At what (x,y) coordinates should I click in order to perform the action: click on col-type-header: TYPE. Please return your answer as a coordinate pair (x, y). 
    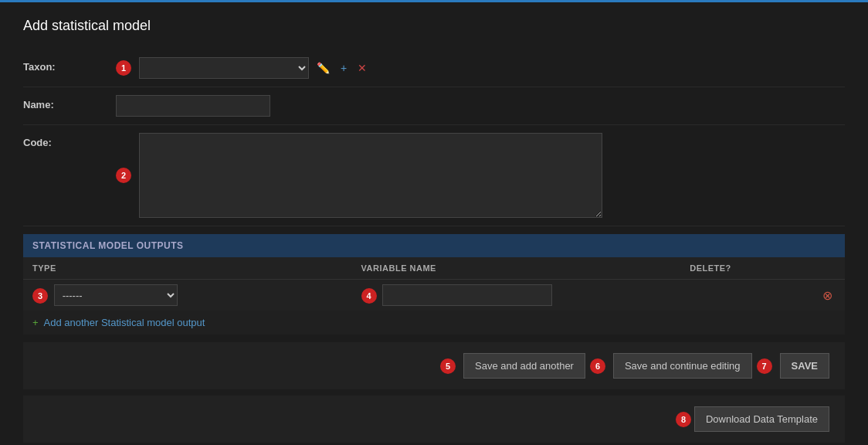
    Looking at the image, I should click on (188, 269).